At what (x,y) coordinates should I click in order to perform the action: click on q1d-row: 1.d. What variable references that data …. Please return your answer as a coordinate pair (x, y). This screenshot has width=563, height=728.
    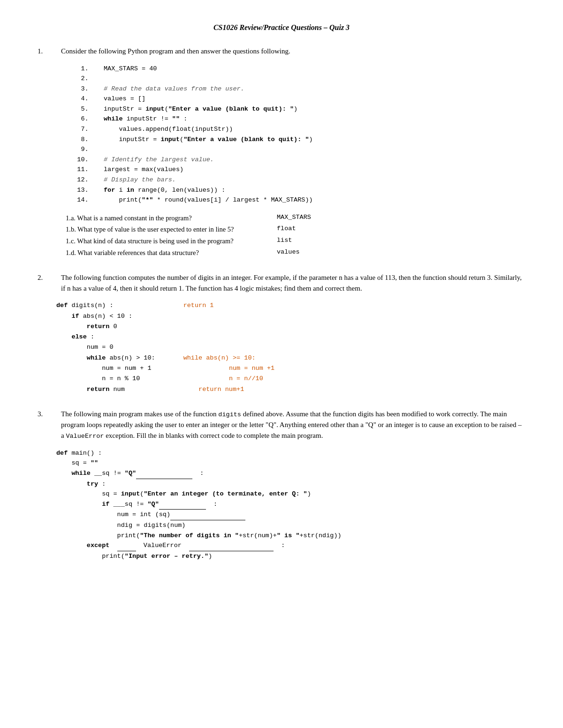
    Looking at the image, I should click on (296, 253).